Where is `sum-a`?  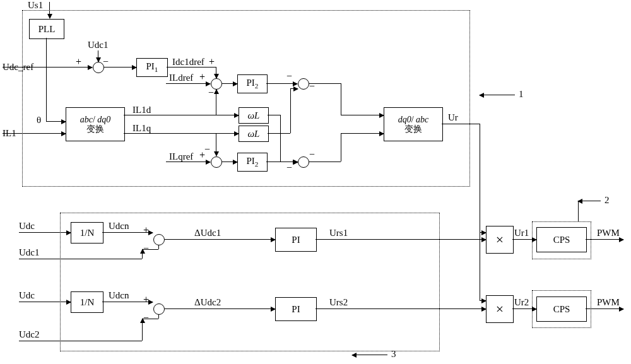
sum-a is located at coordinates (159, 240).